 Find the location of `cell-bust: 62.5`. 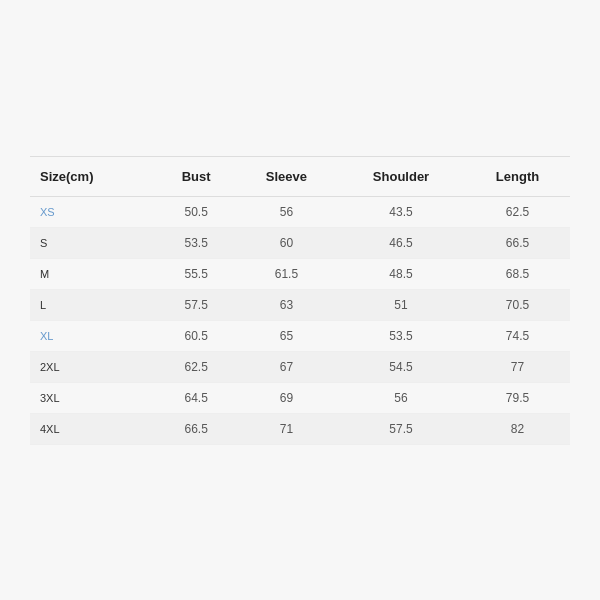

cell-bust: 62.5 is located at coordinates (196, 366).